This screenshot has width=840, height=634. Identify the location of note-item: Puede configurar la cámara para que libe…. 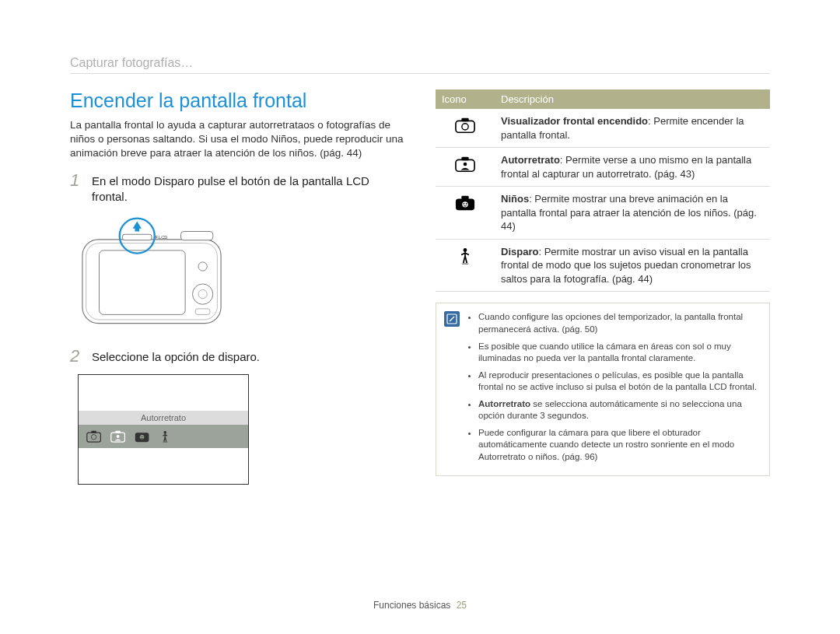
(619, 445).